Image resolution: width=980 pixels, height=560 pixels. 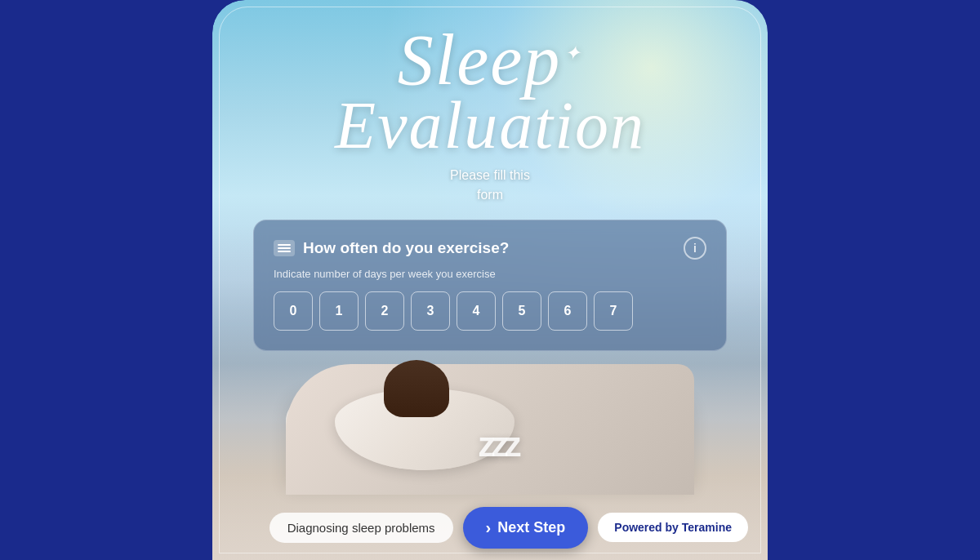 I want to click on option-button-7: 7, so click(x=613, y=311).